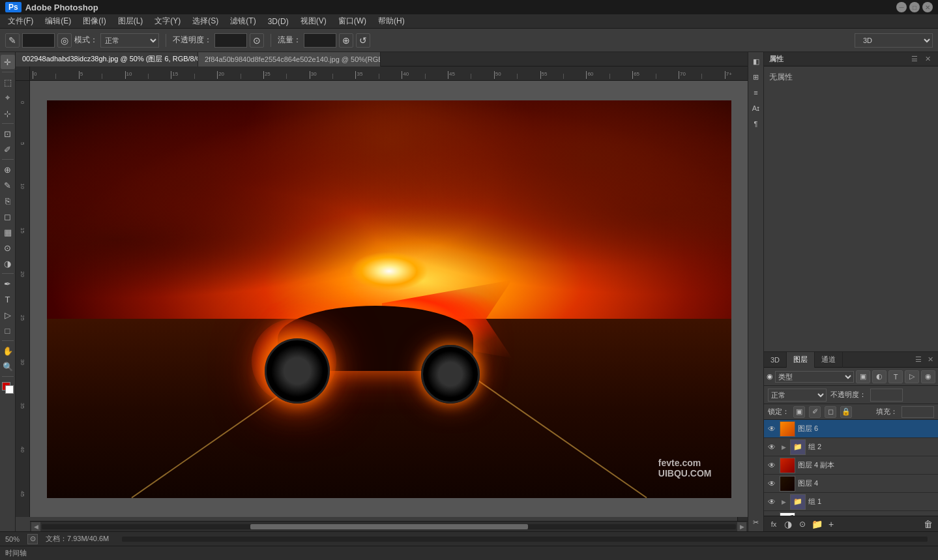 This screenshot has height=560, width=938. What do you see at coordinates (928, 7) in the screenshot?
I see `close-button: ✕` at bounding box center [928, 7].